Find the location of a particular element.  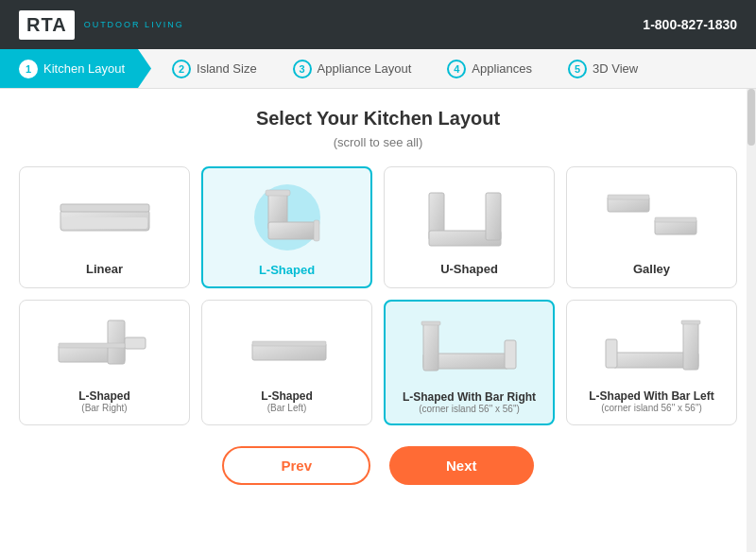

step-kitchen-layout: 1 Kitchen Layout is located at coordinates (76, 68).